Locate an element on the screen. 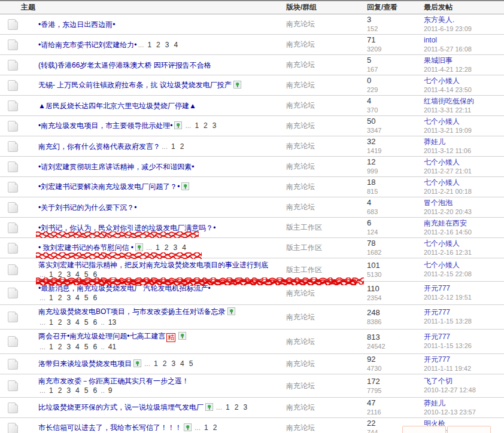 This screenshot has height=433, width=504. thread-title-link: •最新消息，南充垃圾焚烧发电厂 汽轮发电机招标流产• is located at coordinates (125, 288).